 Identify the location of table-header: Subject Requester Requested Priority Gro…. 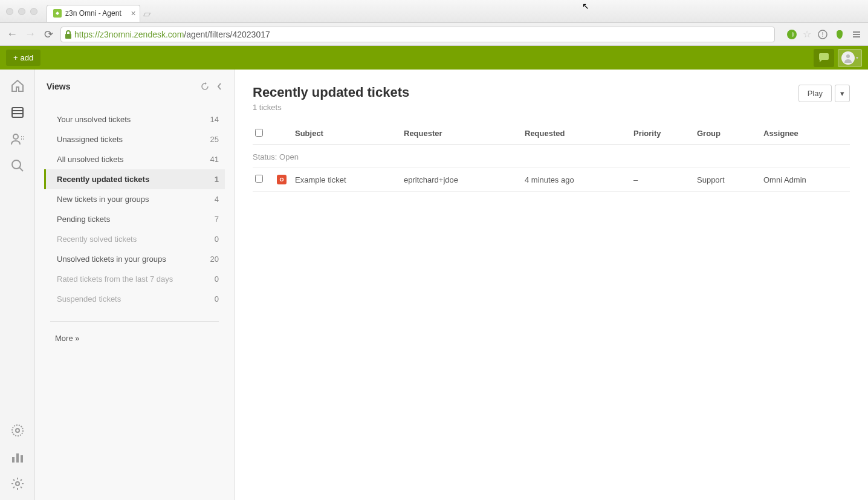
(551, 134).